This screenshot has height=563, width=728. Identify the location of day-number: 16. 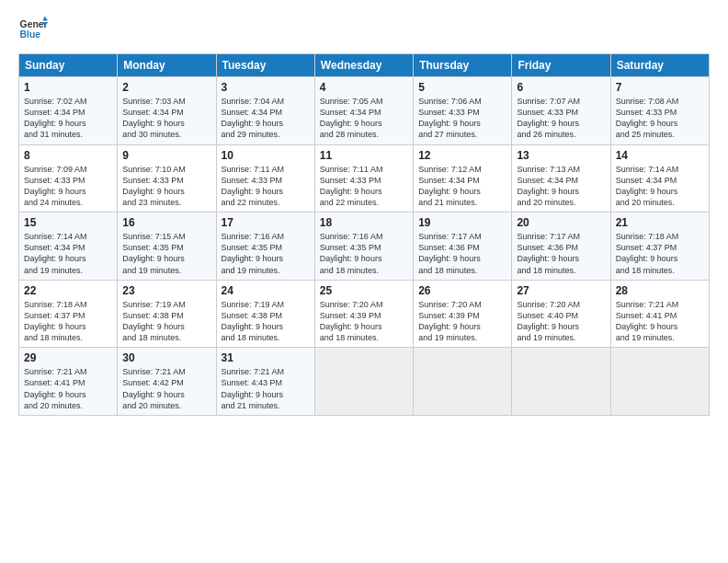
(166, 223).